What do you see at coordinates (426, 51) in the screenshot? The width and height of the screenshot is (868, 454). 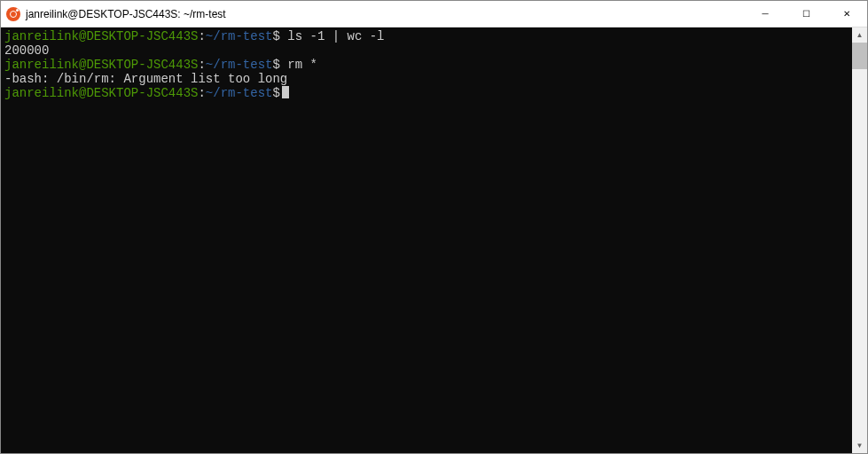 I see `output-1: 200000` at bounding box center [426, 51].